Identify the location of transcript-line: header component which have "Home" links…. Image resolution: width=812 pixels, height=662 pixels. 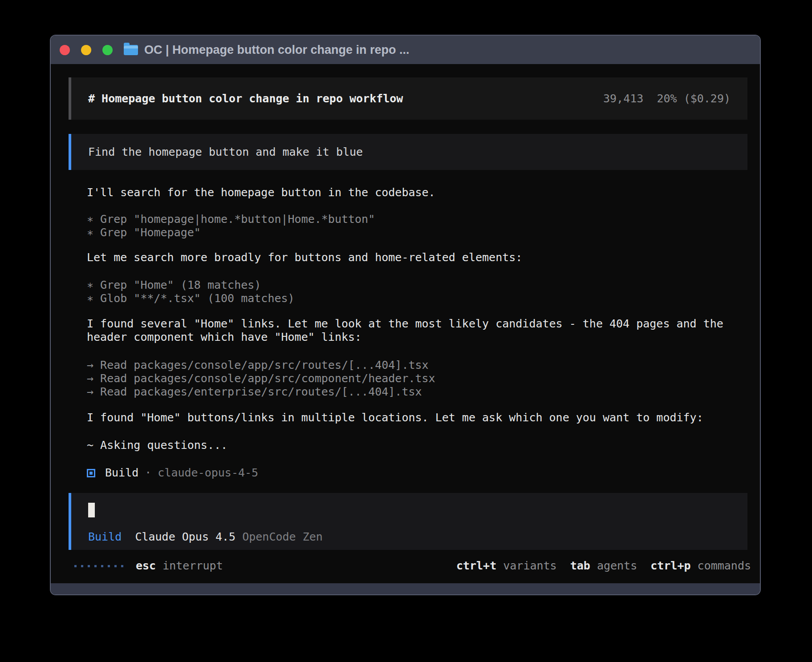
(224, 337).